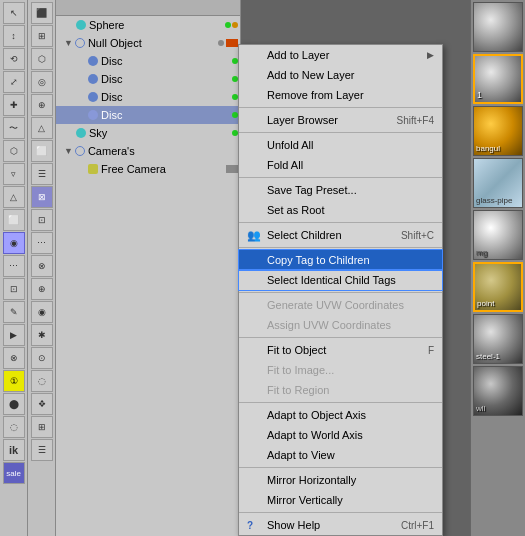 This screenshot has width=525, height=536. I want to click on menu-fit-object: Fit to Object F, so click(340, 350).